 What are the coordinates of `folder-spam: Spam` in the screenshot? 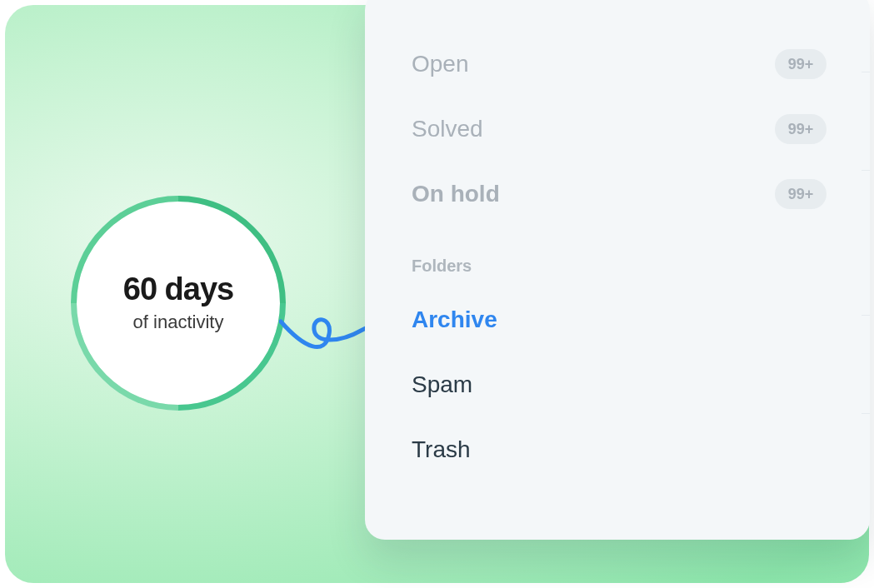 It's located at (619, 385).